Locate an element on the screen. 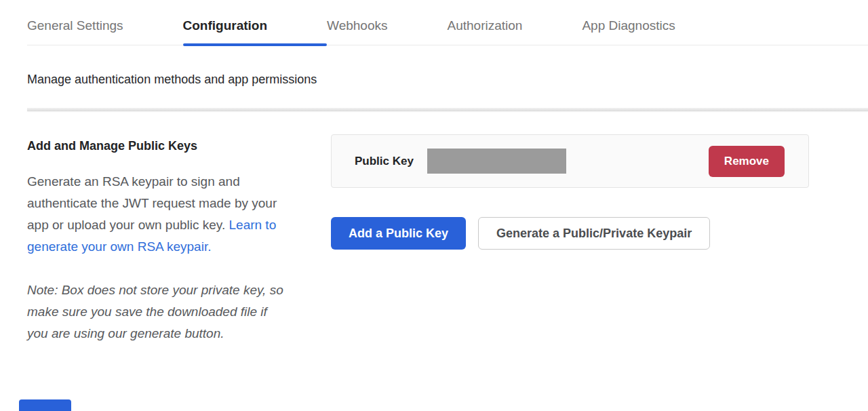 The height and width of the screenshot is (411, 868). tab-configuration: Configuration is located at coordinates (255, 22).